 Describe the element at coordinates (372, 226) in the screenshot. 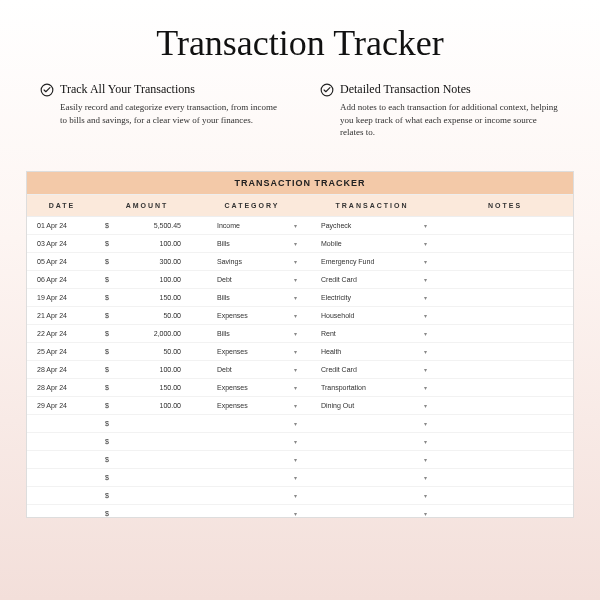

I see `cell-transaction: Paycheck▾` at that location.